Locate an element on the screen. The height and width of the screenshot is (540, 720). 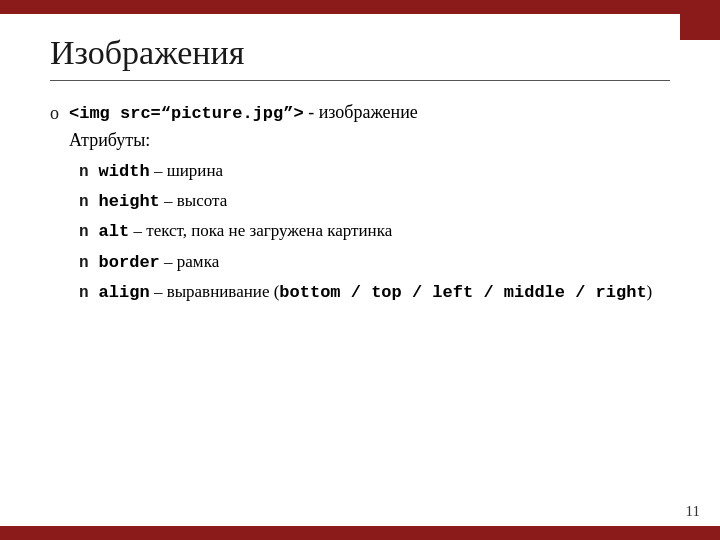
attr-align: n align – выравнивание (bottom / top / l… is located at coordinates (374, 292).